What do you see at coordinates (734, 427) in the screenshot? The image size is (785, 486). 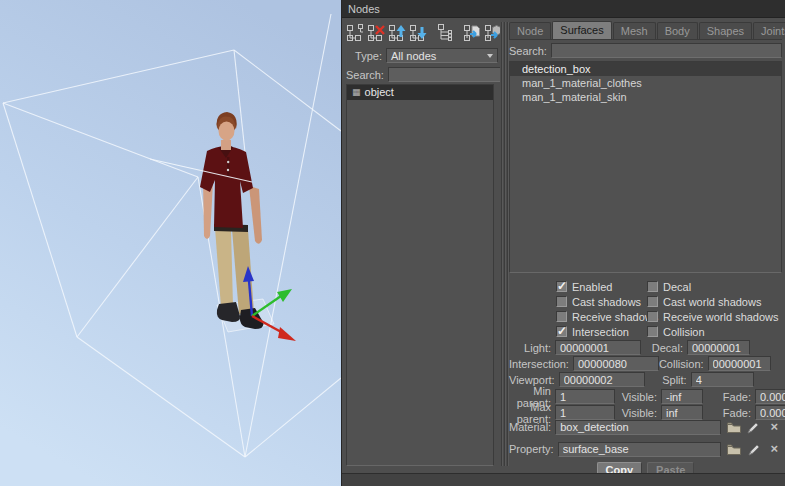 I see `material-browse-button` at bounding box center [734, 427].